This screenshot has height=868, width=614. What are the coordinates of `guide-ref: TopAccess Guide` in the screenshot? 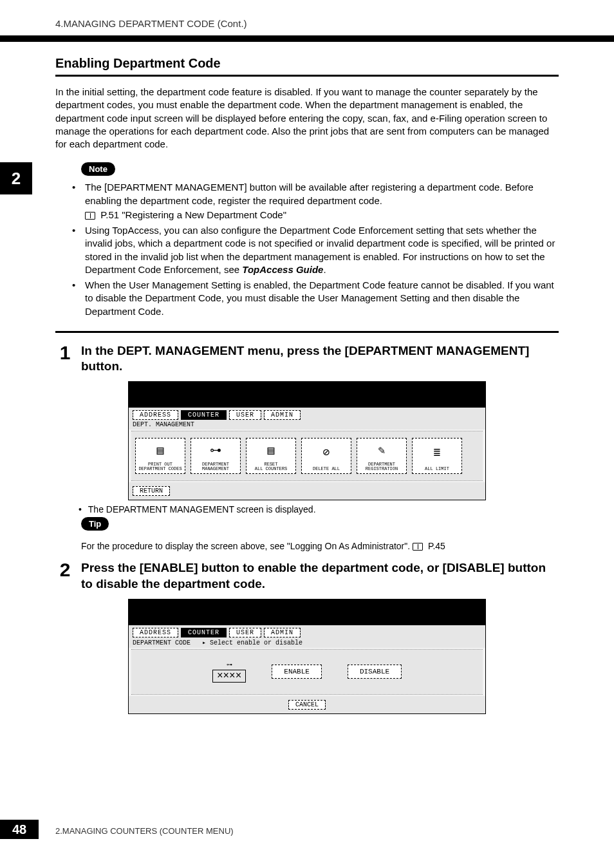 It's located at (283, 269).